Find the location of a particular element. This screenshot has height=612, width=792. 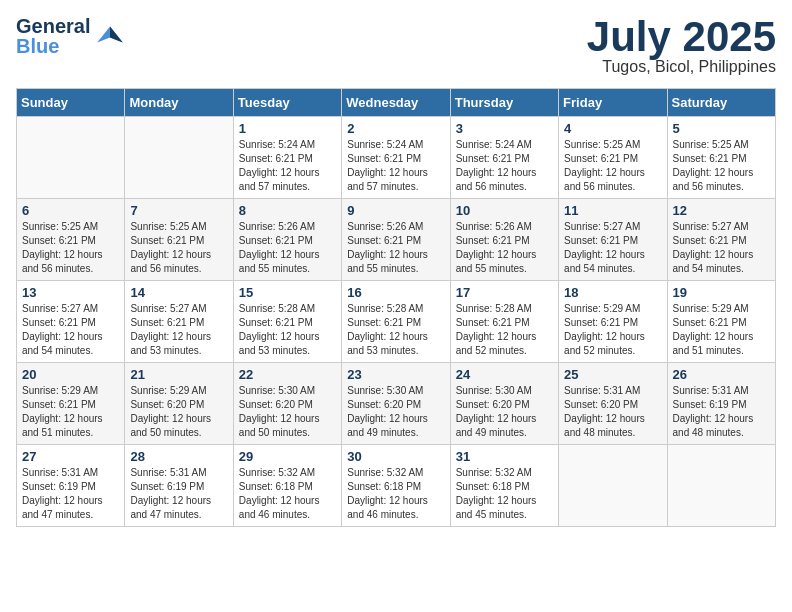

day-number: 14 is located at coordinates (178, 292).